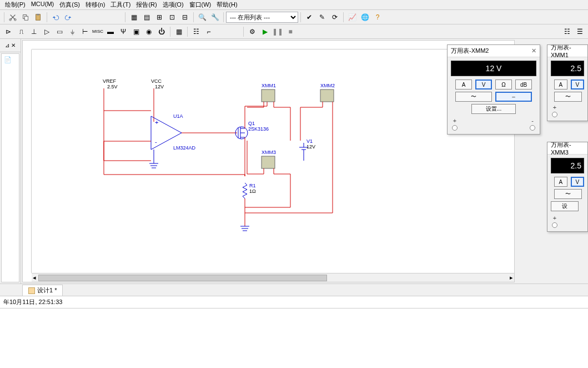  What do you see at coordinates (524, 84) in the screenshot?
I see `mm2-btn-db: dB` at bounding box center [524, 84].